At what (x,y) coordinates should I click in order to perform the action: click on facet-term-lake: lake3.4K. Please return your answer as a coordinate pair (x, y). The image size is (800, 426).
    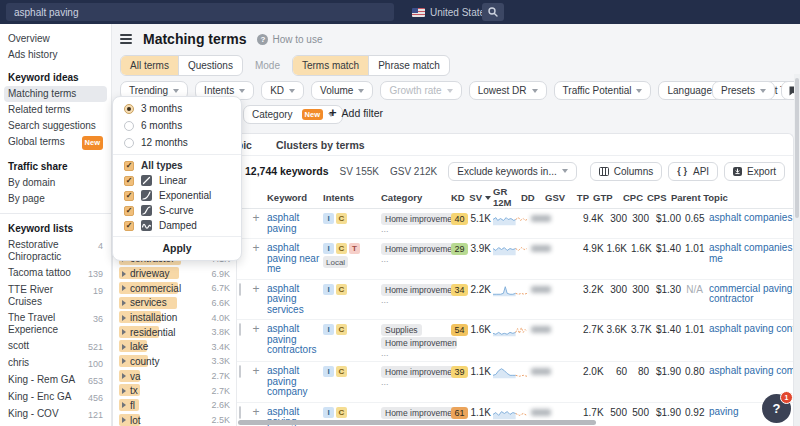
    Looking at the image, I should click on (174, 346).